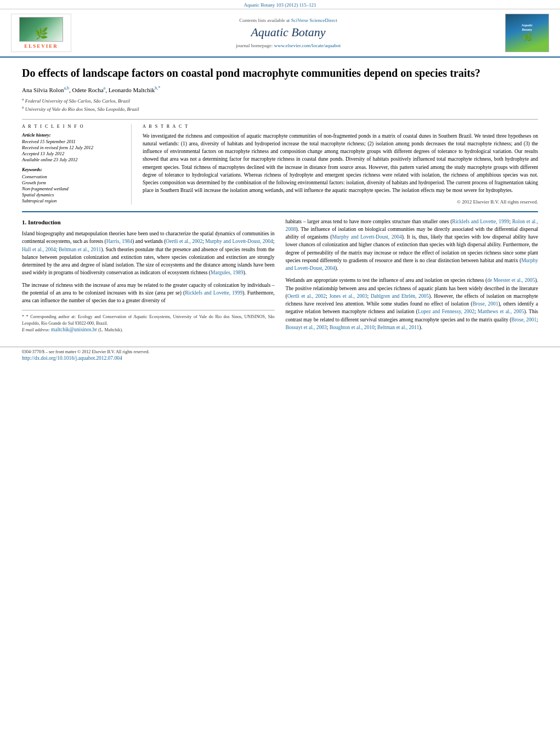 Image resolution: width=560 pixels, height=741 pixels. Describe the element at coordinates (73, 147) in the screenshot. I see `article-history: Article history: Received 15 September 2…` at that location.